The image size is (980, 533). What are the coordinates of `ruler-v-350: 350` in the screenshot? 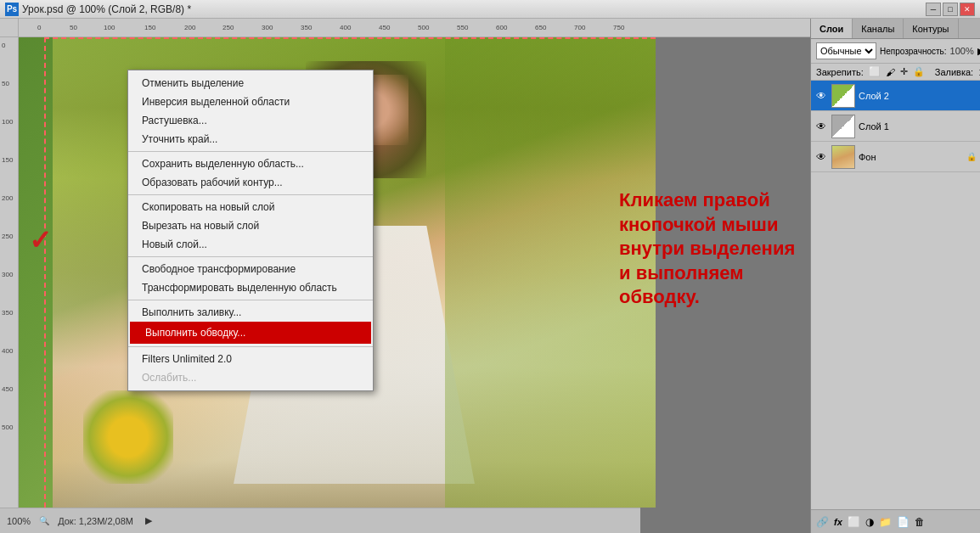 It's located at (7, 312).